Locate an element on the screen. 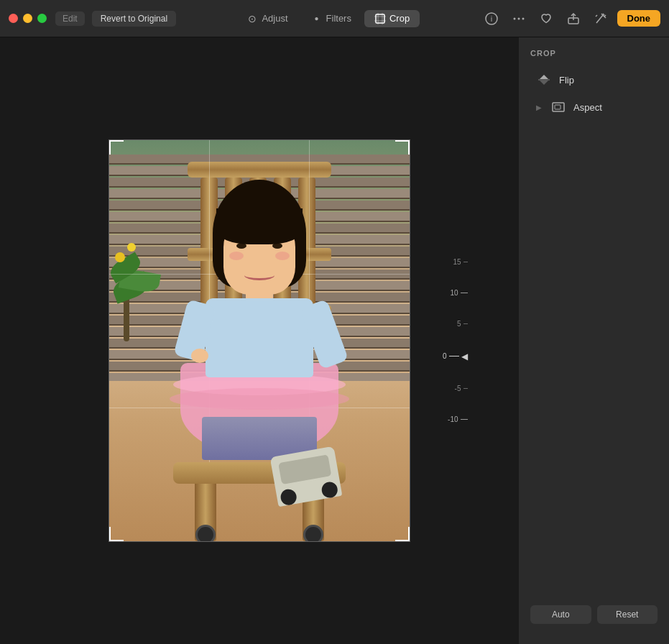 This screenshot has height=644, width=669. ruler-tick-15: 15 is located at coordinates (460, 262).